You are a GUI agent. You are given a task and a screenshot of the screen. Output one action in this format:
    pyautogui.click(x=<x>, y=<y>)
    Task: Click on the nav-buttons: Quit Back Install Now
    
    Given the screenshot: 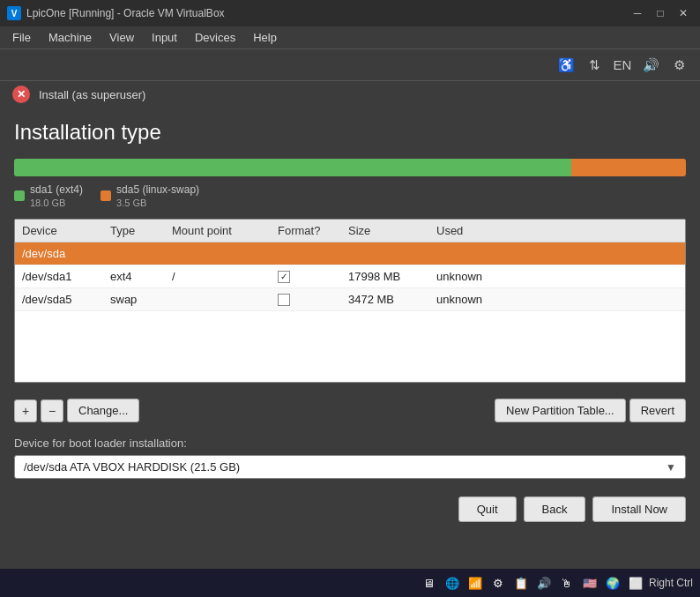 What is the action you would take?
    pyautogui.click(x=350, y=510)
    